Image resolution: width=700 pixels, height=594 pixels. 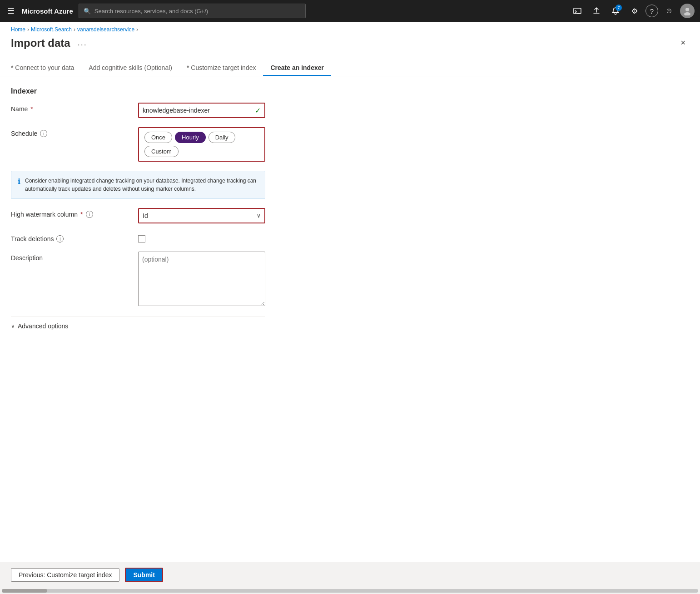 What do you see at coordinates (202, 216) in the screenshot?
I see `watermark-dropdown: Id ∨` at bounding box center [202, 216].